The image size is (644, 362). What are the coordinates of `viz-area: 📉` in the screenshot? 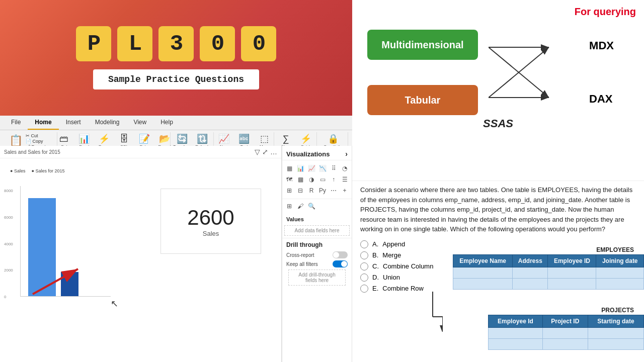 It's located at (323, 168).